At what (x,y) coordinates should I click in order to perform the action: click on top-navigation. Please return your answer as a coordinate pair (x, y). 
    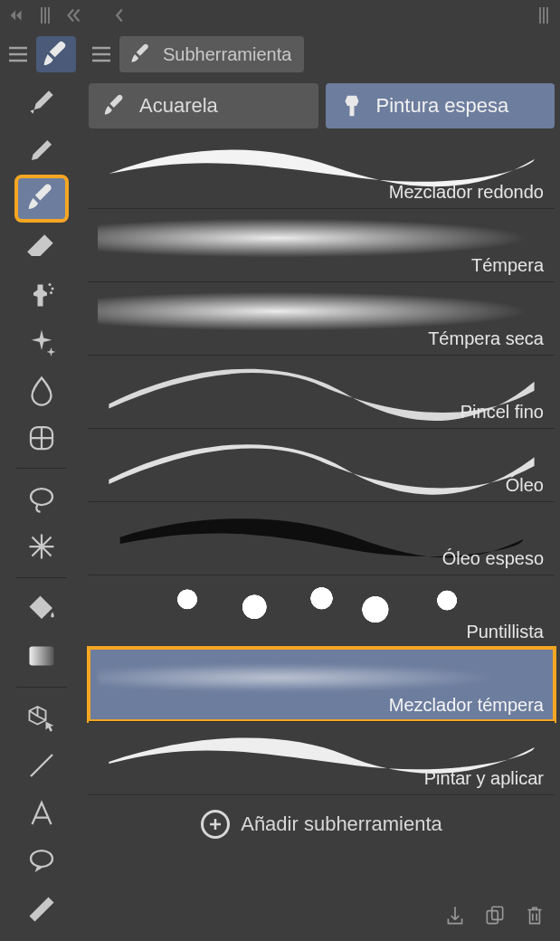
    Looking at the image, I should click on (280, 15).